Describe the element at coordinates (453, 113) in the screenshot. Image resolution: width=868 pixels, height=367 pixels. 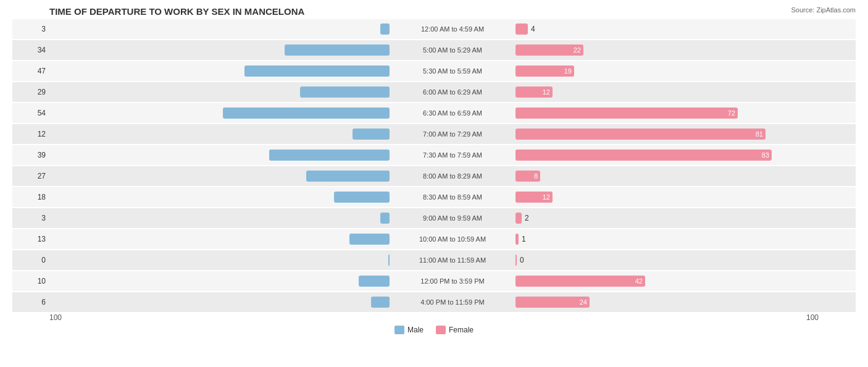
I see `time-label: 6:30 AM to 6:59 AM` at that location.